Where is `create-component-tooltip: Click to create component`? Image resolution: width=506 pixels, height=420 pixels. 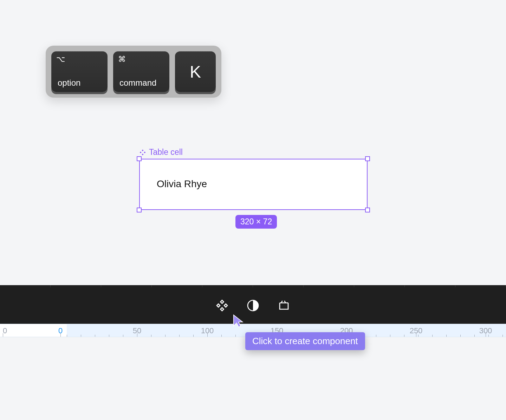 create-component-tooltip: Click to create component is located at coordinates (305, 341).